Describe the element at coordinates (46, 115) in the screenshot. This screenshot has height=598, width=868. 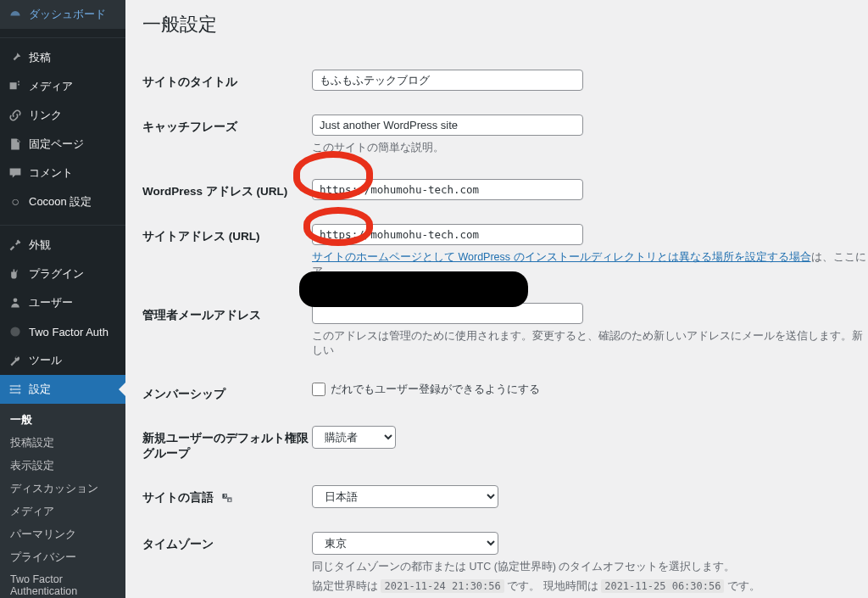
I see `menu-label: リンク` at that location.